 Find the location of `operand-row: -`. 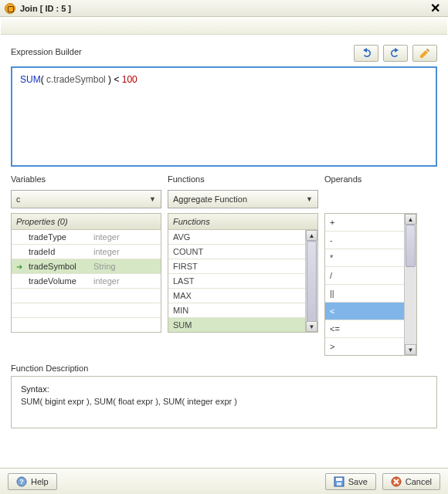

operand-row: - is located at coordinates (365, 241).